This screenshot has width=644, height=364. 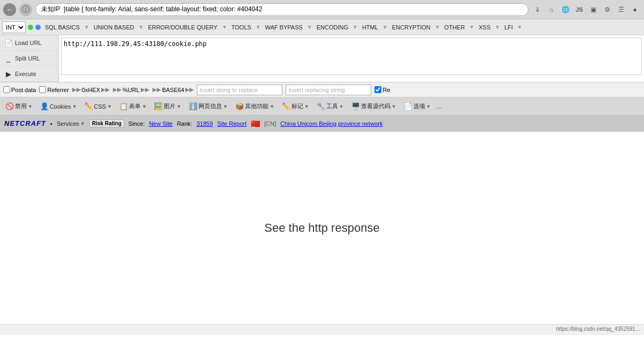 What do you see at coordinates (322, 330) in the screenshot?
I see `footer: https://blog.csdn.net/qq_4352591...` at bounding box center [322, 330].